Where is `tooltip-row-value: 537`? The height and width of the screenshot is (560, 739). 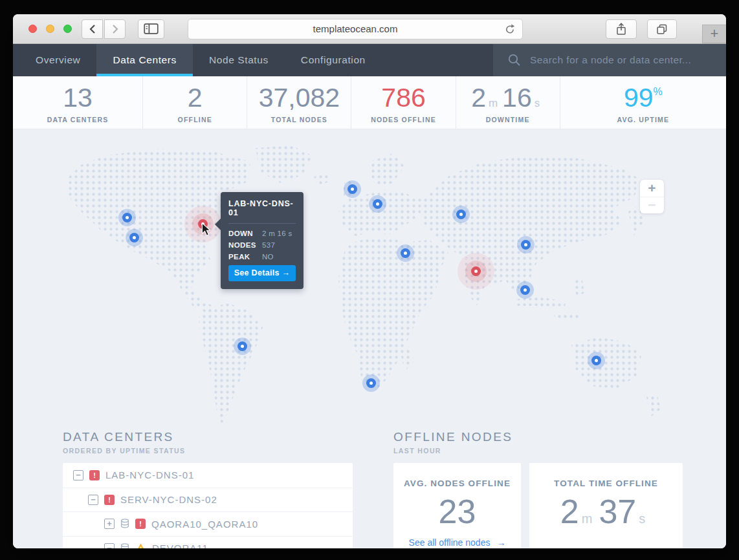 tooltip-row-value: 537 is located at coordinates (269, 245).